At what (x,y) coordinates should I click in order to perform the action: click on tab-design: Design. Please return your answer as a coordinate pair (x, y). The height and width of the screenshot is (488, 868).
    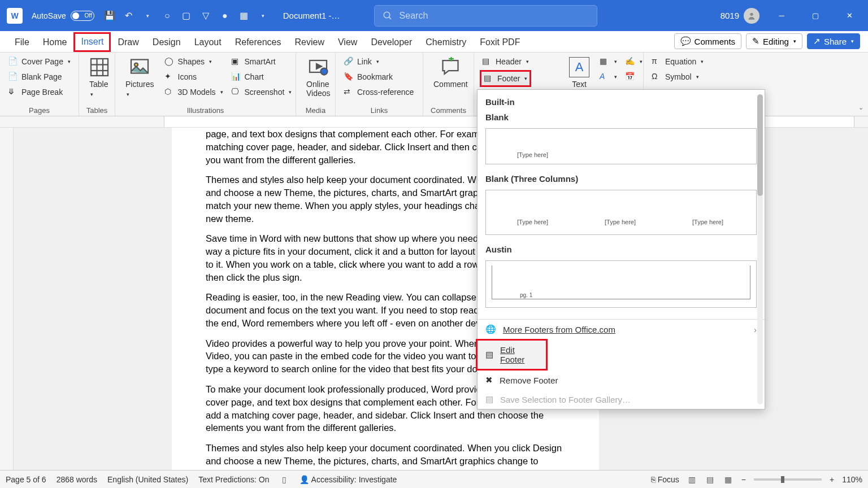
    Looking at the image, I should click on (167, 43).